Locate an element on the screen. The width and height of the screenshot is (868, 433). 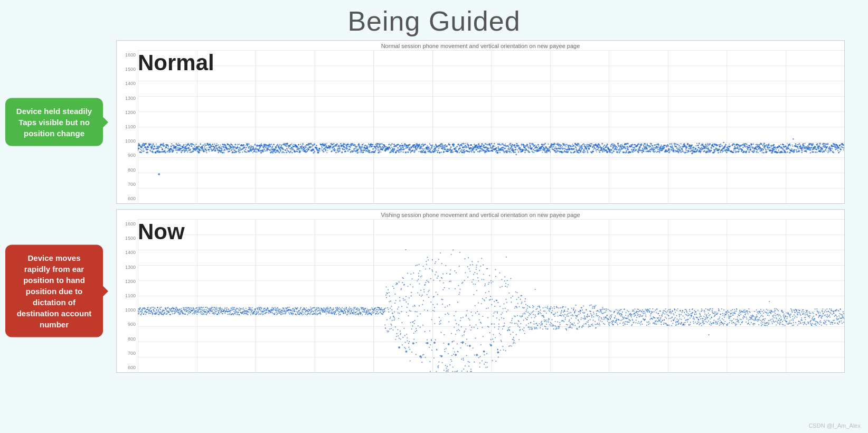
normal-annotation-text: Device held steadilyTaps visible but nop… is located at coordinates (54, 123).